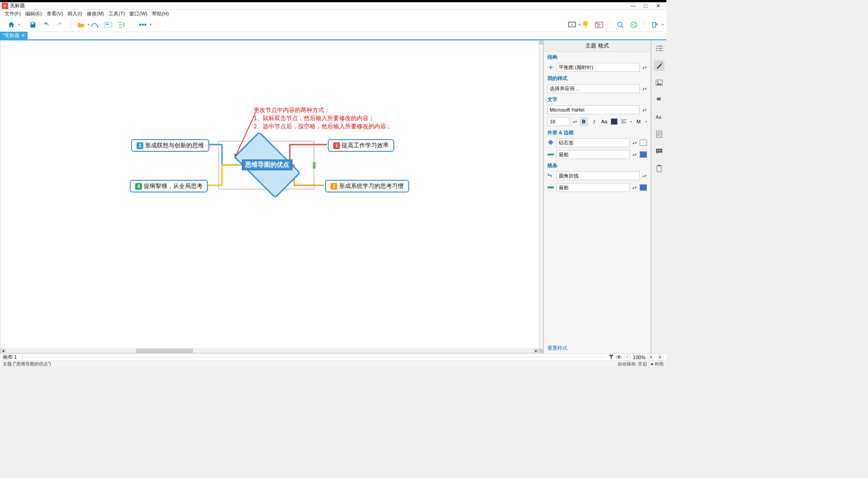 This screenshot has width=868, height=478. Describe the element at coordinates (659, 117) in the screenshot. I see `text-style-tab: Aa` at that location.